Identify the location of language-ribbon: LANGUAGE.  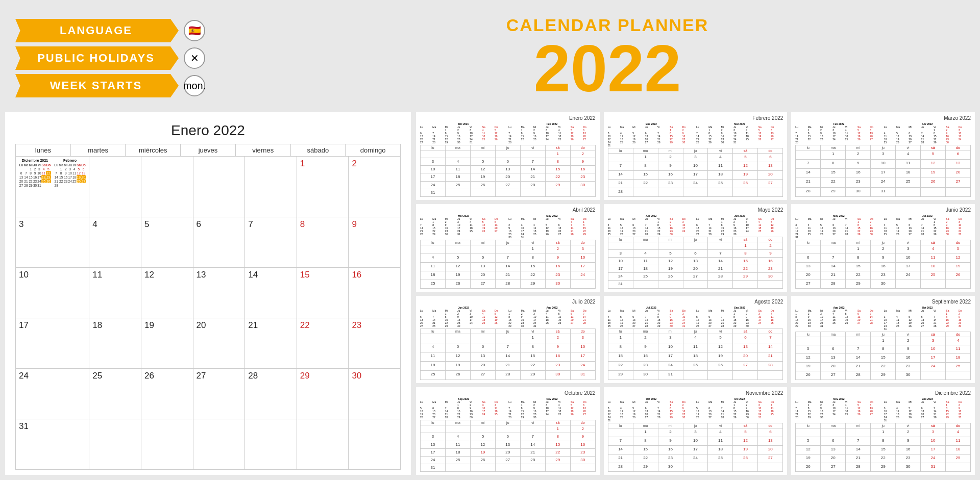
(97, 31).